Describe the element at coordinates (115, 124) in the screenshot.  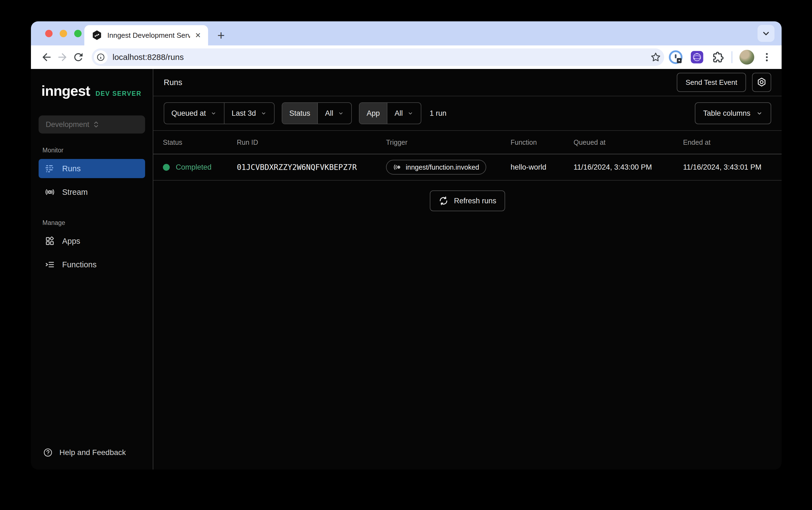
I see `chevron-updown-icon` at that location.